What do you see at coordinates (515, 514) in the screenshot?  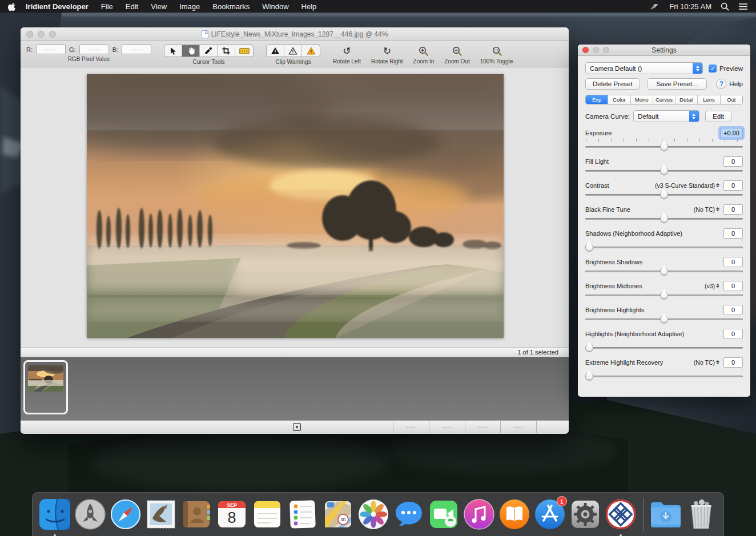 I see `dock-ibooks-icon` at bounding box center [515, 514].